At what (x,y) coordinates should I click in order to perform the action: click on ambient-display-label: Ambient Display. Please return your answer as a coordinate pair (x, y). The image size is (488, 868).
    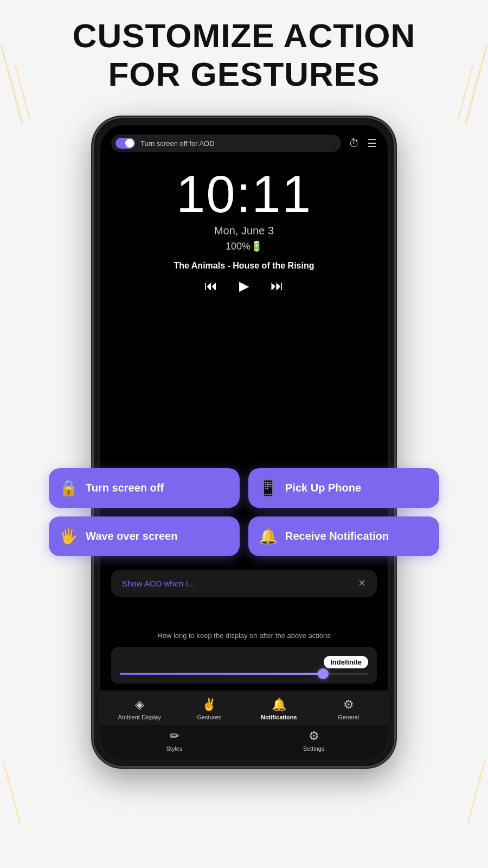
    Looking at the image, I should click on (140, 717).